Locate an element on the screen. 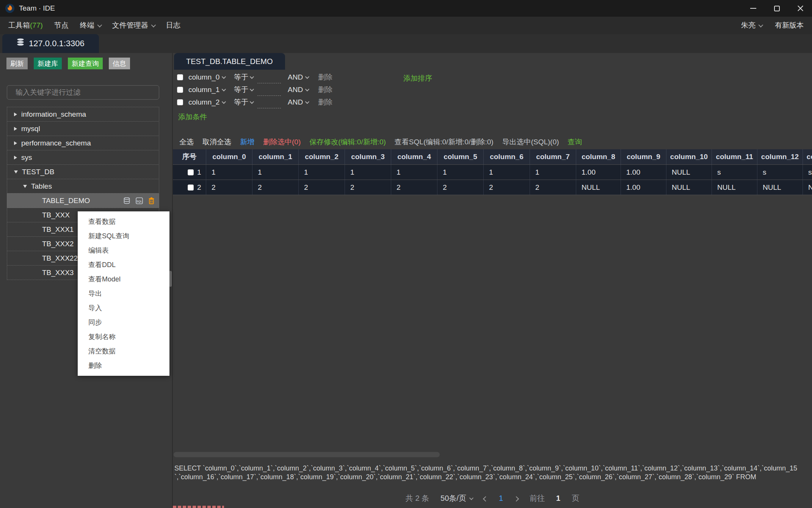 Image resolution: width=812 pixels, height=508 pixels. refresh-button: 刷新 is located at coordinates (17, 64).